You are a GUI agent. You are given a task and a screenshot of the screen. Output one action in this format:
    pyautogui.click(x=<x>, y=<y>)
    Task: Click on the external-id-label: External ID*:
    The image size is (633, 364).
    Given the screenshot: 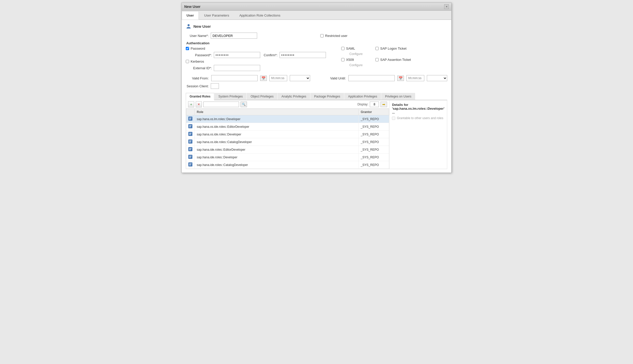 What is the action you would take?
    pyautogui.click(x=202, y=68)
    